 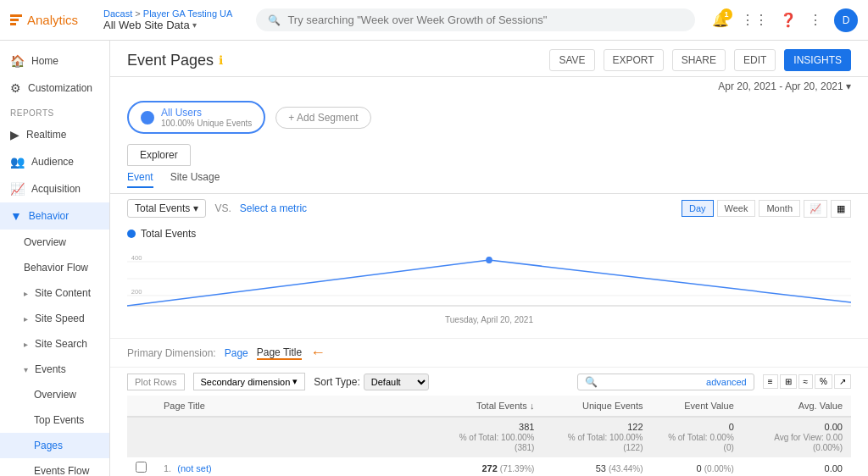 I want to click on total-avg-pct: Avg for View: 0.00 (0.00%), so click(x=809, y=442).